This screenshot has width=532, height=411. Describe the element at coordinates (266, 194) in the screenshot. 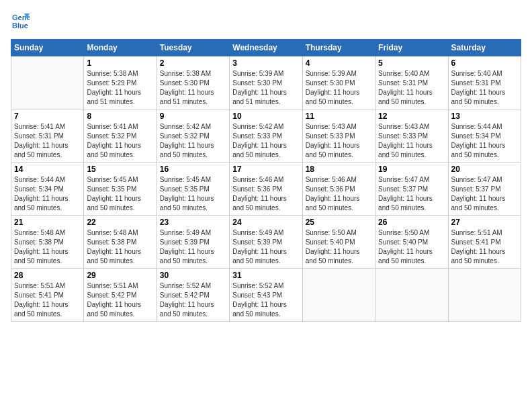

I see `day-info: Sunrise: 5:46 AMSunset: 5:36 PMDaylight:…` at that location.